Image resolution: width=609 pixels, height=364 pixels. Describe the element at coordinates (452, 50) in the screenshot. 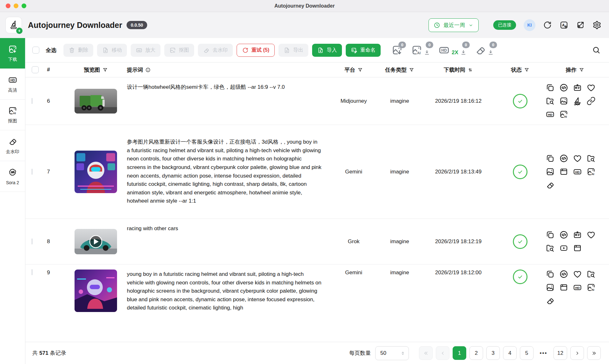

I see `batch-hd-download-button: 2X 0` at that location.